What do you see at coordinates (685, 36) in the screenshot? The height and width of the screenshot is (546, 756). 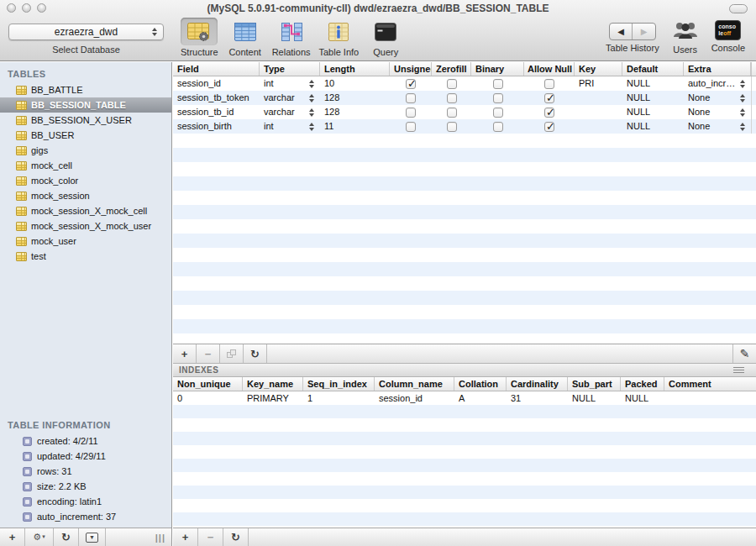 I see `users-tool: Users` at bounding box center [685, 36].